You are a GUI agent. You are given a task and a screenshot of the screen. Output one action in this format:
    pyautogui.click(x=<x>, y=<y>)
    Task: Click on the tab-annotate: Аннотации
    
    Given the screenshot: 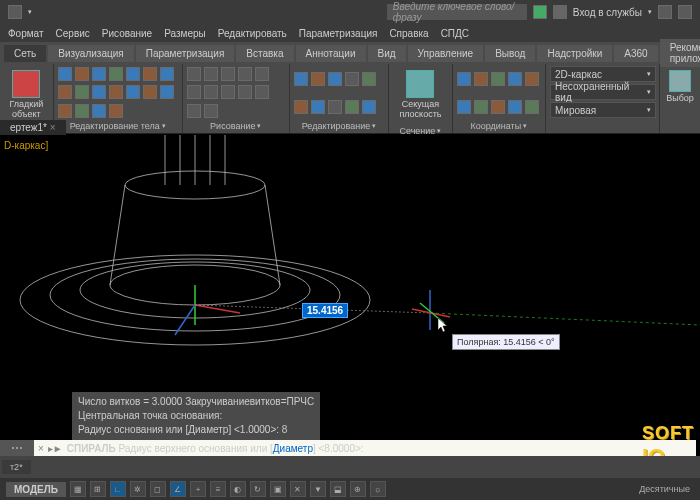 What is the action you would take?
    pyautogui.click(x=331, y=54)
    